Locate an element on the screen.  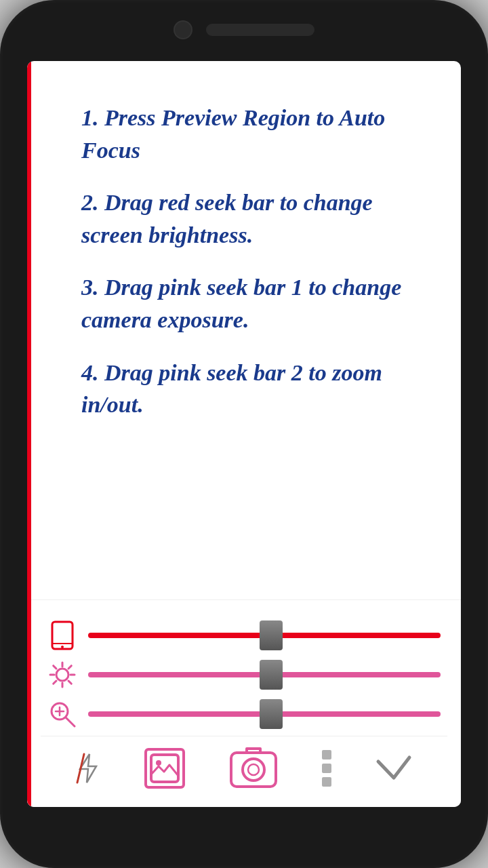
menu-button is located at coordinates (327, 768).